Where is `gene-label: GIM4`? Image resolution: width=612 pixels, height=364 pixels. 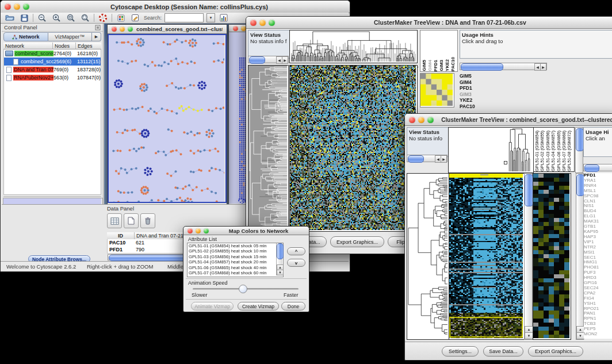
gene-label: GIM4 is located at coordinates (477, 83).